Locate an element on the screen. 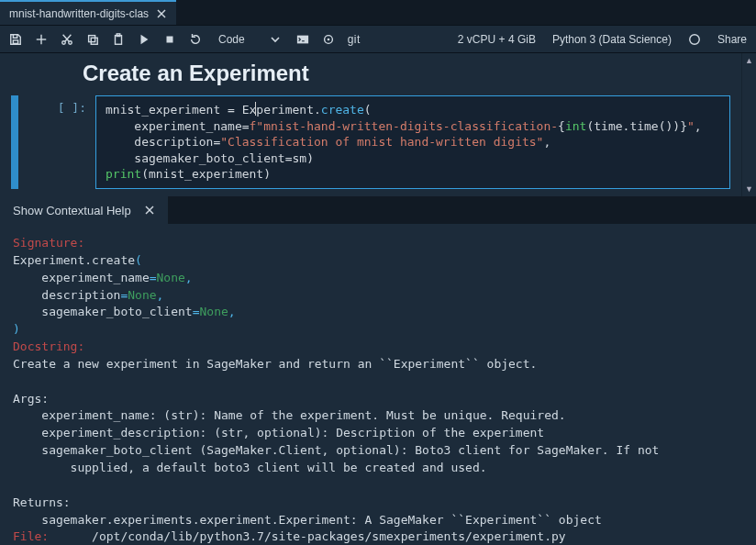  paste-icon is located at coordinates (118, 39).